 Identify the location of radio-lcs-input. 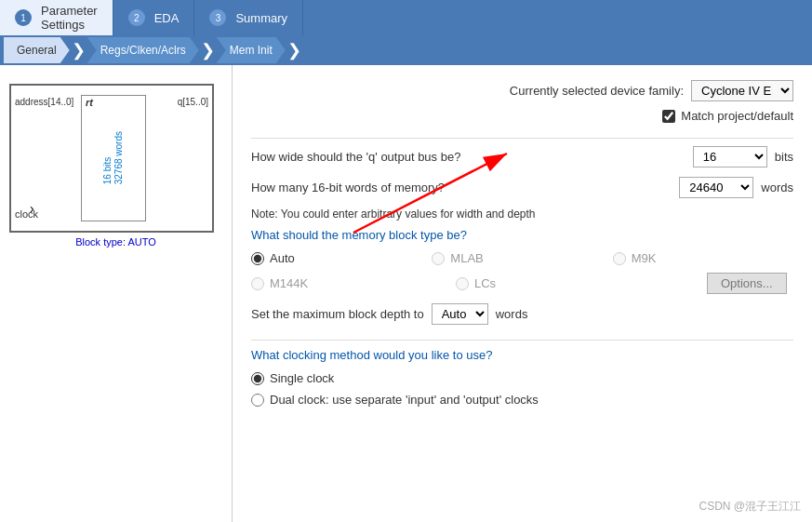
(462, 284).